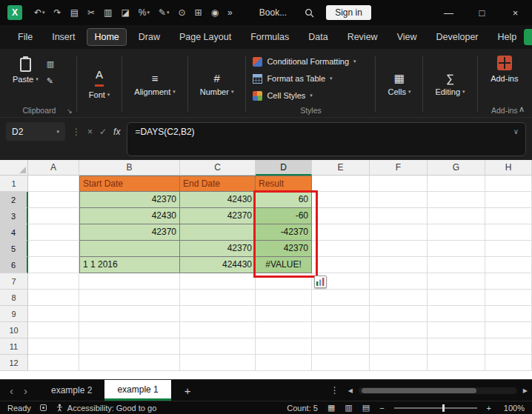 This screenshot has width=532, height=414. Describe the element at coordinates (284, 200) in the screenshot. I see `cell-D2: 60` at that location.